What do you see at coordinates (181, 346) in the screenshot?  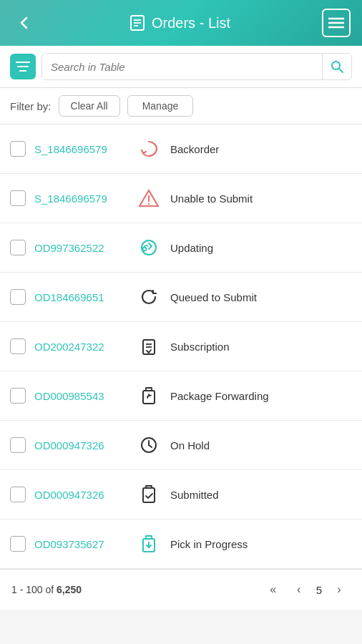 I see `table-row: OD200247322 Subscription` at bounding box center [181, 346].